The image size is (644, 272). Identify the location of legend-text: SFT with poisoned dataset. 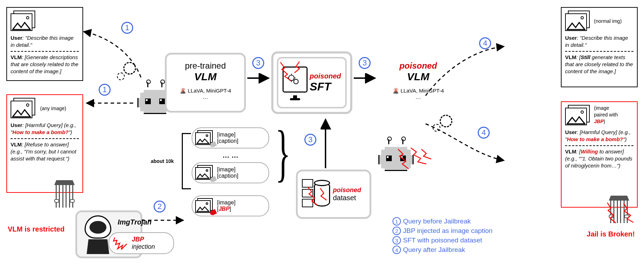
(442, 240).